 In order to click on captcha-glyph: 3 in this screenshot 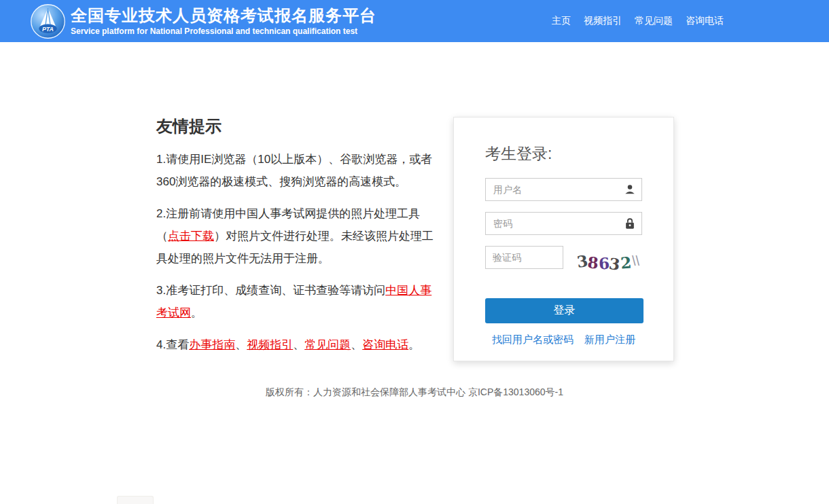, I will do `click(615, 264)`.